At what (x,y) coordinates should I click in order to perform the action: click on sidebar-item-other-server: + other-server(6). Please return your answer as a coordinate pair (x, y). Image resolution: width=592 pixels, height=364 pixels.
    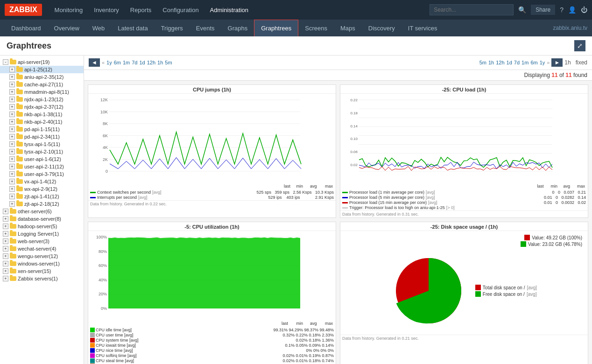
    Looking at the image, I should click on (42, 211).